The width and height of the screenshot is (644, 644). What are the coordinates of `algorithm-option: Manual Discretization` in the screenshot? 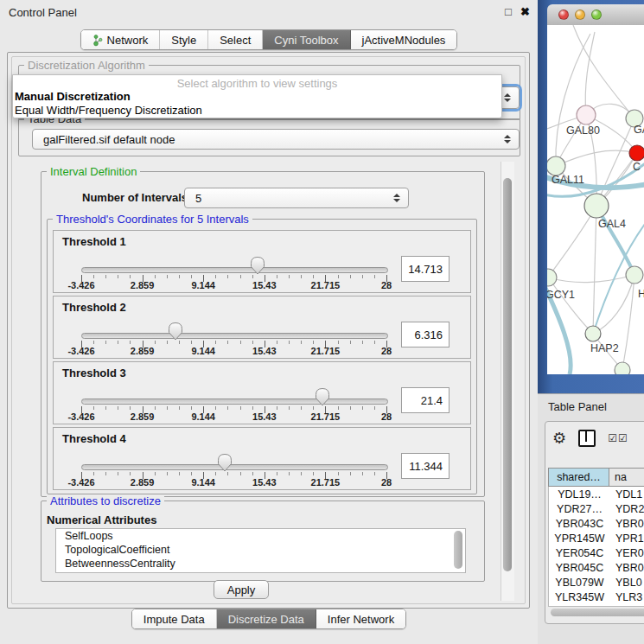 It's located at (73, 97).